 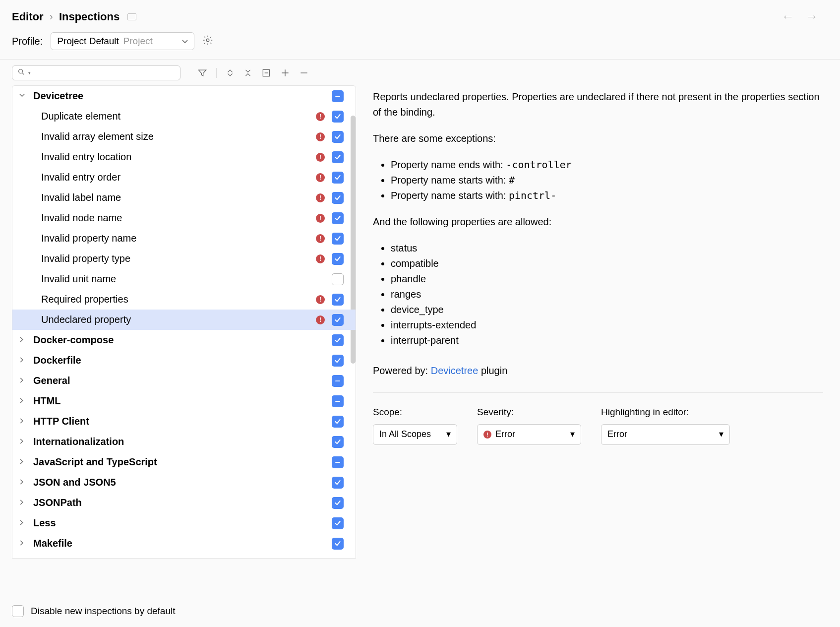 What do you see at coordinates (184, 482) in the screenshot?
I see `tree-group: JSON and JSON5` at bounding box center [184, 482].